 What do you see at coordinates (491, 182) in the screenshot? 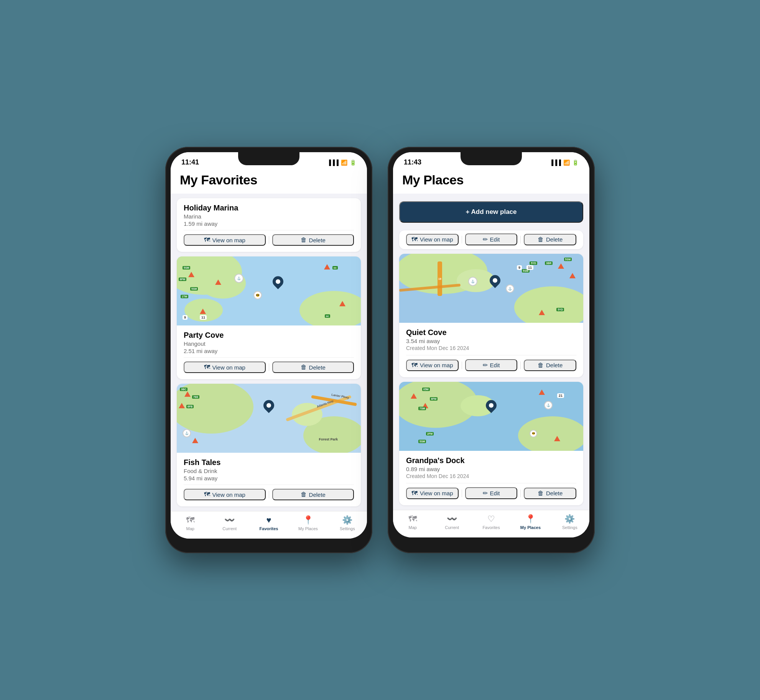
I see `places-header: My Places` at bounding box center [491, 182].